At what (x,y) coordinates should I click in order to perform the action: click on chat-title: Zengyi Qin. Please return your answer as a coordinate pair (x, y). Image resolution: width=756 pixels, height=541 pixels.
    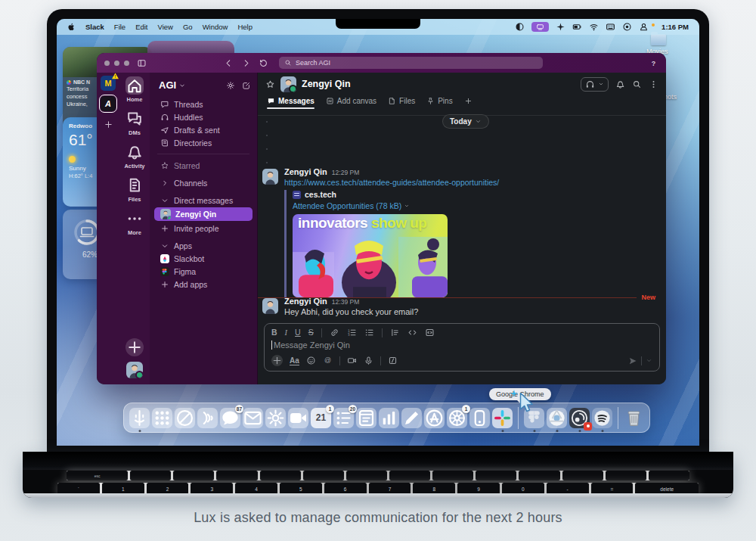
    Looking at the image, I should click on (327, 84).